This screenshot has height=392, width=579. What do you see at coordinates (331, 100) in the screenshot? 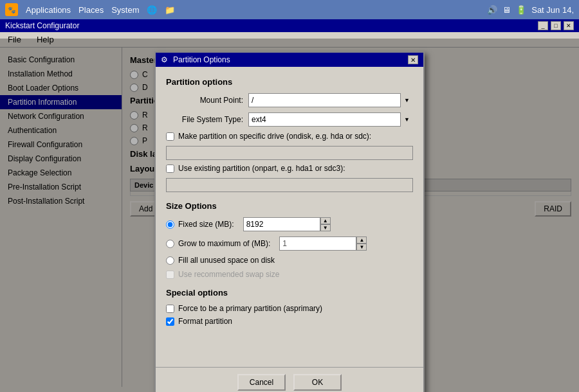
I see `mount-point-select: / /boot /home /var /tmp swap` at bounding box center [331, 100].